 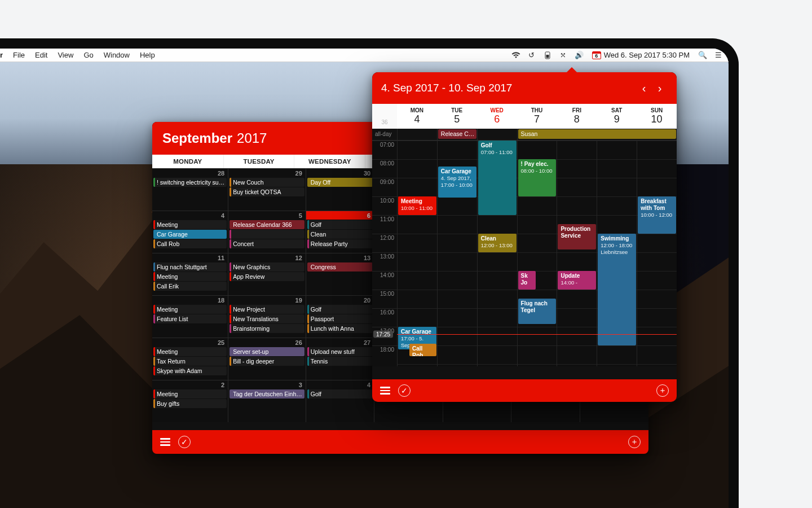 I want to click on month-event, so click(x=267, y=234).